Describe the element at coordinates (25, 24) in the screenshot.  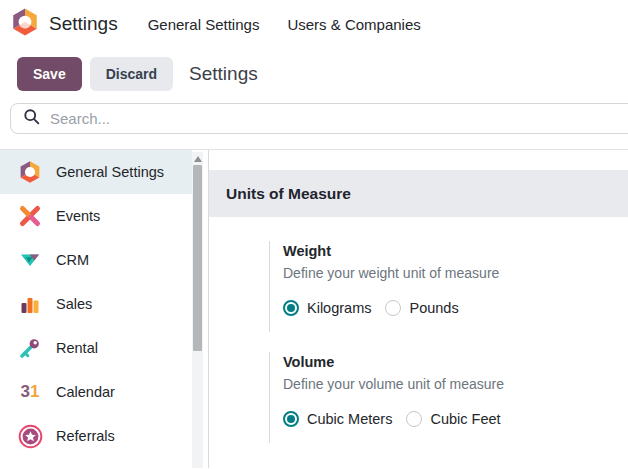
I see `apps-menu-button` at that location.